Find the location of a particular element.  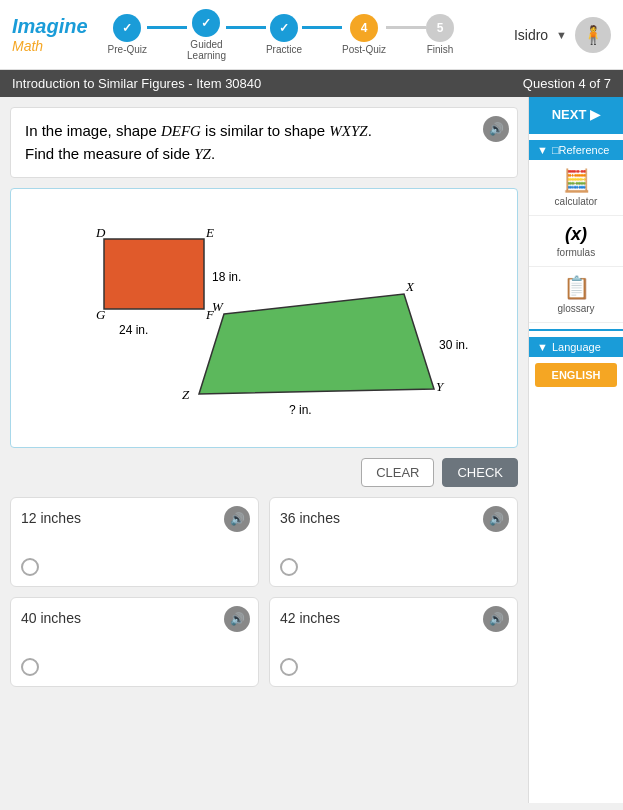

question-box: 🔊 In the image, shape DEFG is similar to… is located at coordinates (264, 142).